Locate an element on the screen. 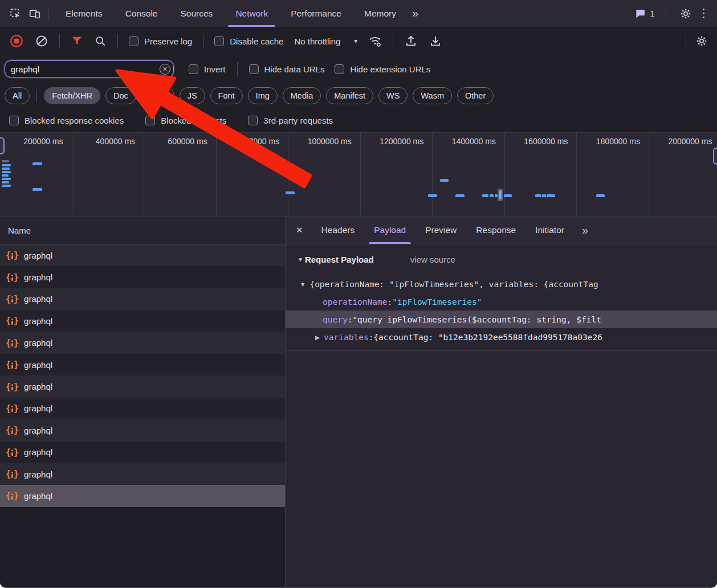  view-source-link: view source is located at coordinates (433, 260).